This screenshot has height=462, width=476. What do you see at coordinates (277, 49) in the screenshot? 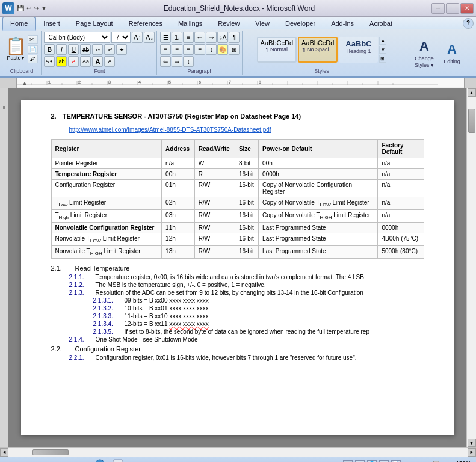
I see `style-normal: AaBbCcDd ¶ Normal` at bounding box center [277, 49].